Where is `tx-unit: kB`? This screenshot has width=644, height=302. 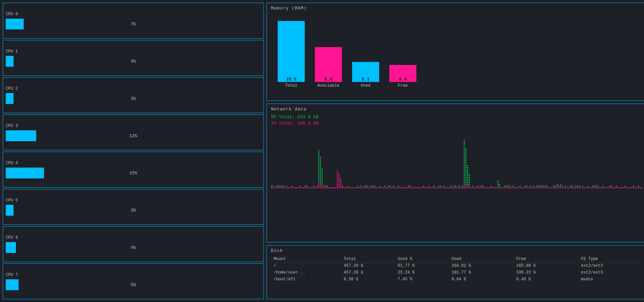
tx-unit: kB is located at coordinates (316, 123).